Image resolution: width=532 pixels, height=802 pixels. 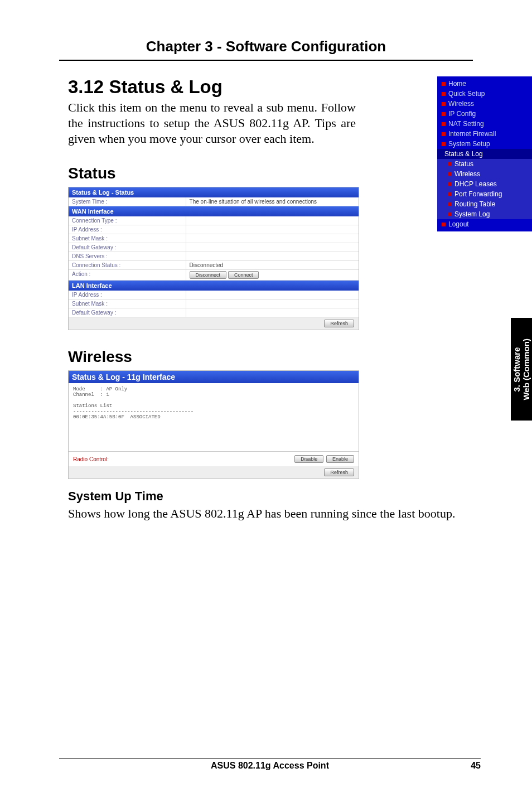 I want to click on submenu-item: Wireless, so click(x=467, y=174).